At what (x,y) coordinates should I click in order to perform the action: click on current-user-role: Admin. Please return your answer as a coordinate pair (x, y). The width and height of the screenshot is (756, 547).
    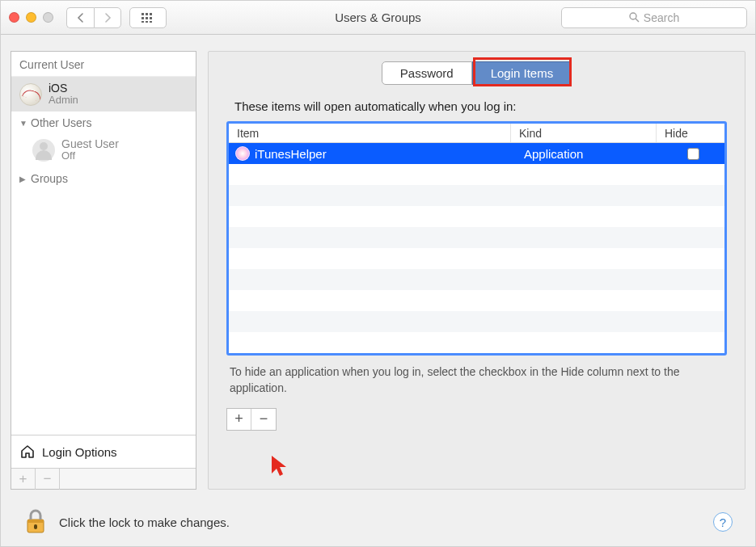
    Looking at the image, I should click on (63, 100).